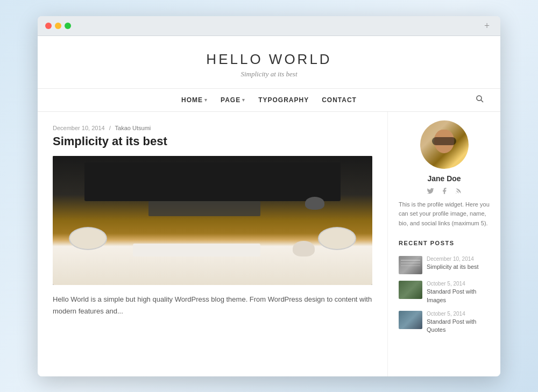  Describe the element at coordinates (269, 26) in the screenshot. I see `browser-chrome: +` at that location.